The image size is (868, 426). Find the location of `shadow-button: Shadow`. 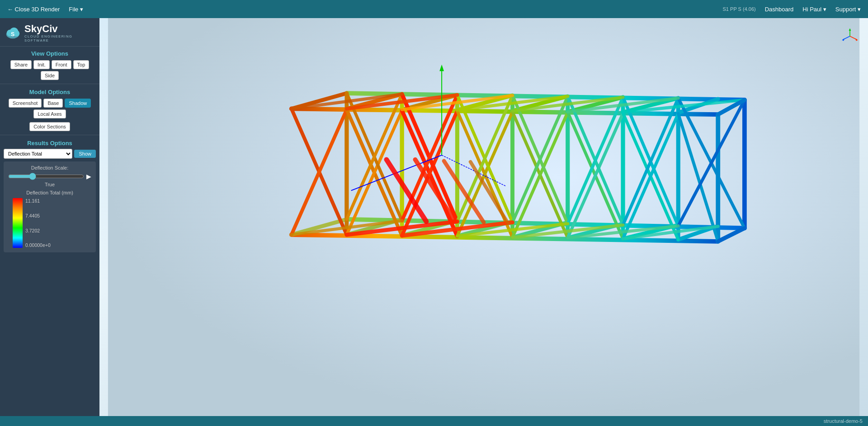

shadow-button: Shadow is located at coordinates (78, 103).